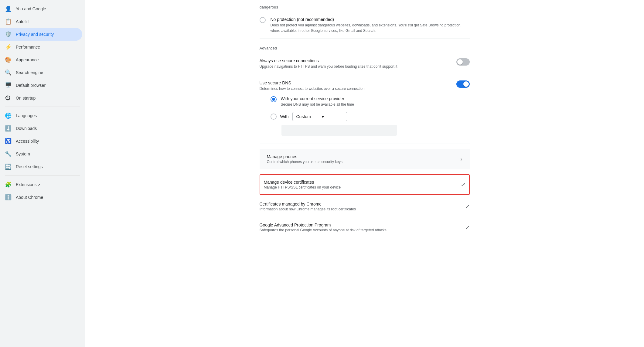 This screenshot has height=347, width=644. What do you see at coordinates (358, 89) in the screenshot?
I see `secure-dns-desc: Determines how to connect to websites ov…` at bounding box center [358, 89].